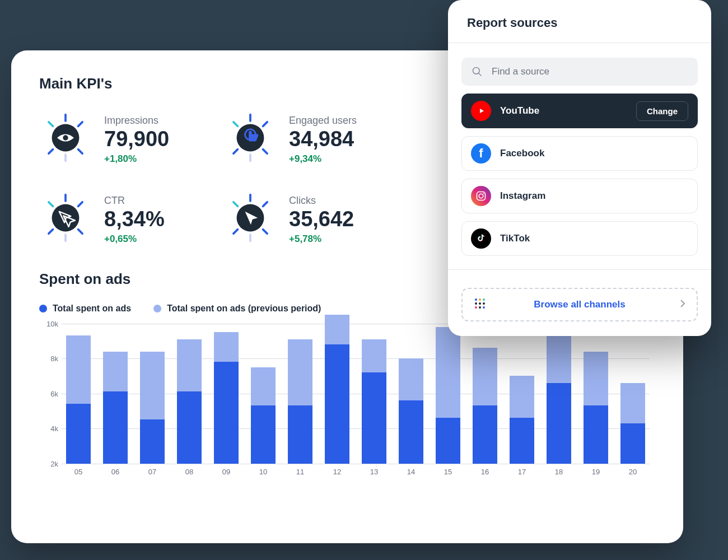 This screenshot has width=728, height=560. I want to click on chart-bar: 09, so click(226, 394).